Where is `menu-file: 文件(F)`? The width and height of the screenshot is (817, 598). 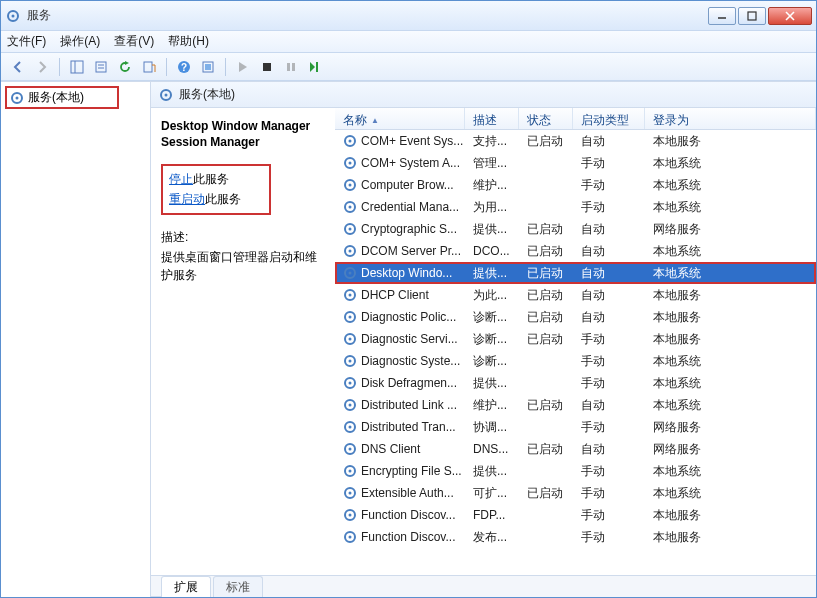 menu-file: 文件(F) is located at coordinates (26, 42).